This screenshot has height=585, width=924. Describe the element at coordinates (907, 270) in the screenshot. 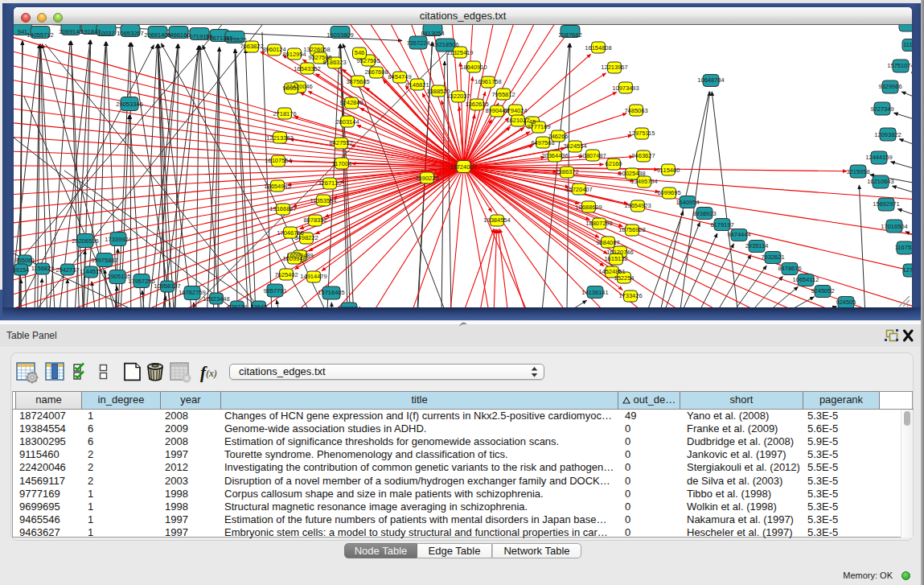

I see `svg-text: 12776` at that location.